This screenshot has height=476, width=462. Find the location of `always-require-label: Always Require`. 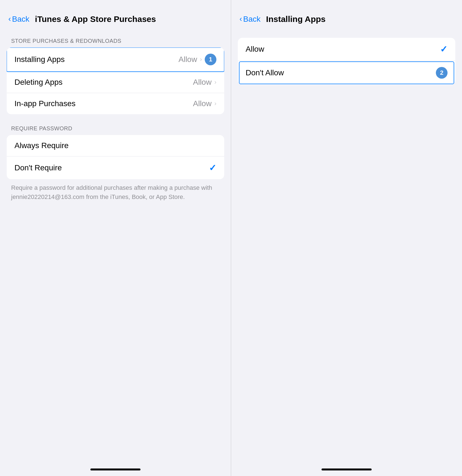

always-require-label: Always Require is located at coordinates (42, 146).